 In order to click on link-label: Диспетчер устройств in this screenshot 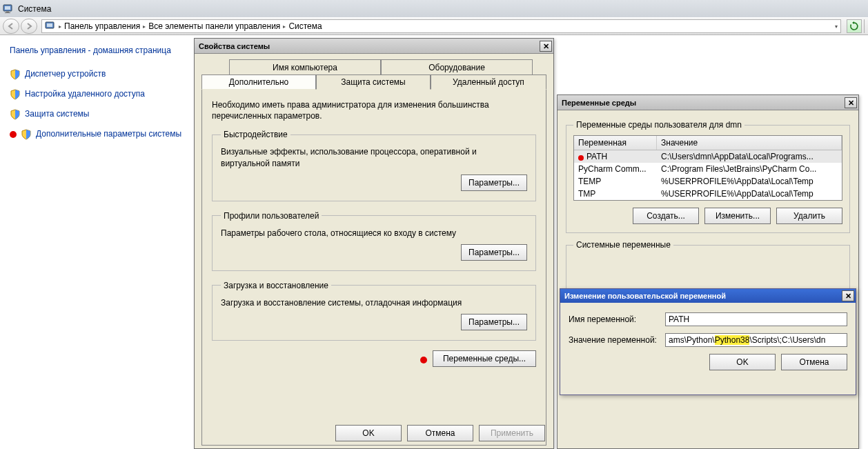, I will do `click(65, 74)`.